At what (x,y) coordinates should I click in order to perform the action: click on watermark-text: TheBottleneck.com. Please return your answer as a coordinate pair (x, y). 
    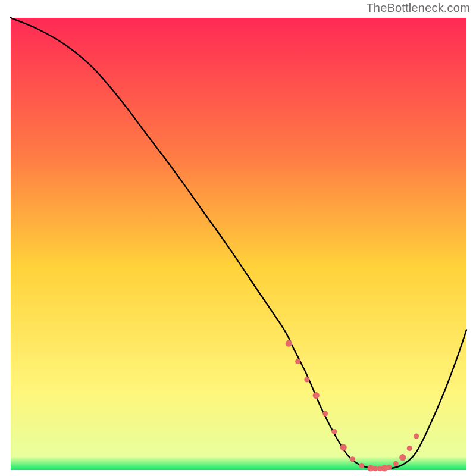
    Looking at the image, I should click on (418, 8).